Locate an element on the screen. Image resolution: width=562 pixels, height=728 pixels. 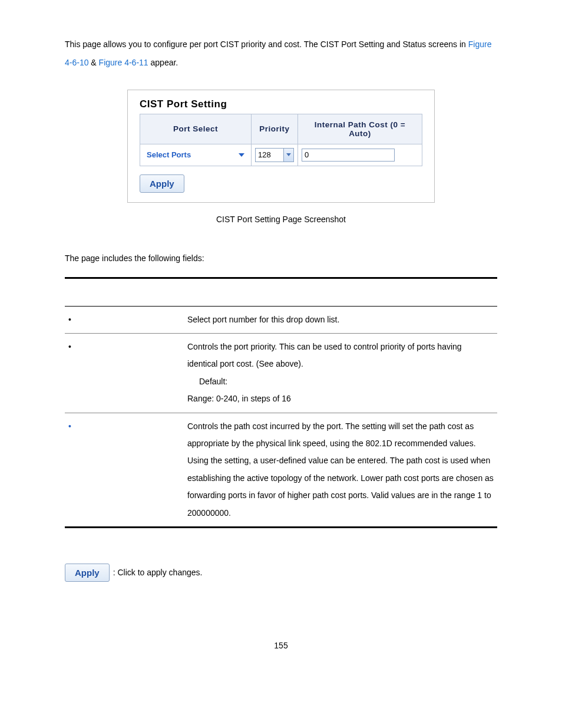
intro-amp: & is located at coordinates (93, 62).